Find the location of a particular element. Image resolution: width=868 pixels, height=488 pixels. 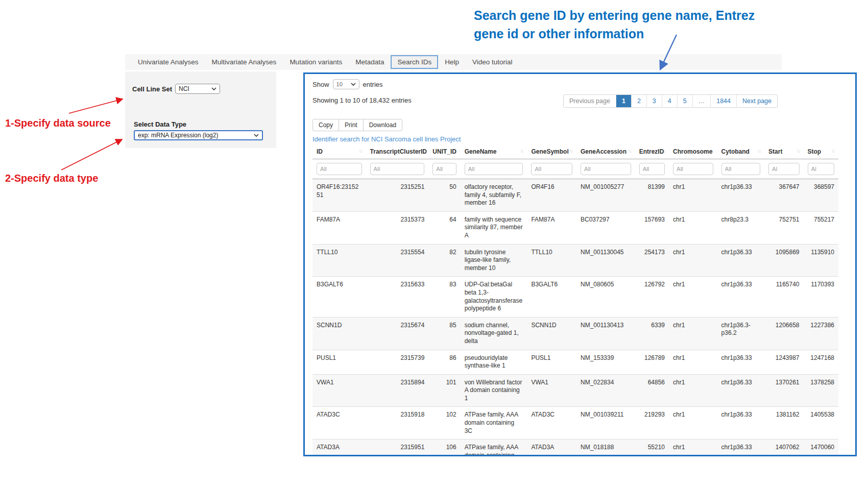

column-label: GeneSymbol is located at coordinates (549, 152).